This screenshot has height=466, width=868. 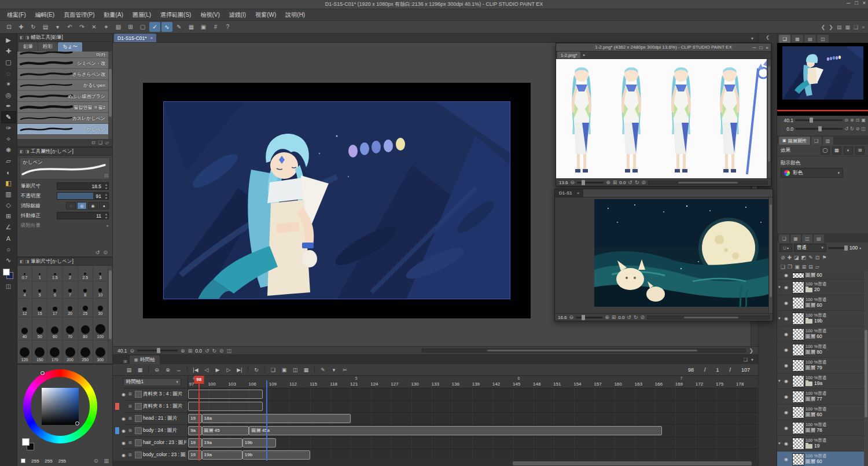 What do you see at coordinates (25, 289) in the screenshot?
I see `brush-size-cell: 4` at bounding box center [25, 289].